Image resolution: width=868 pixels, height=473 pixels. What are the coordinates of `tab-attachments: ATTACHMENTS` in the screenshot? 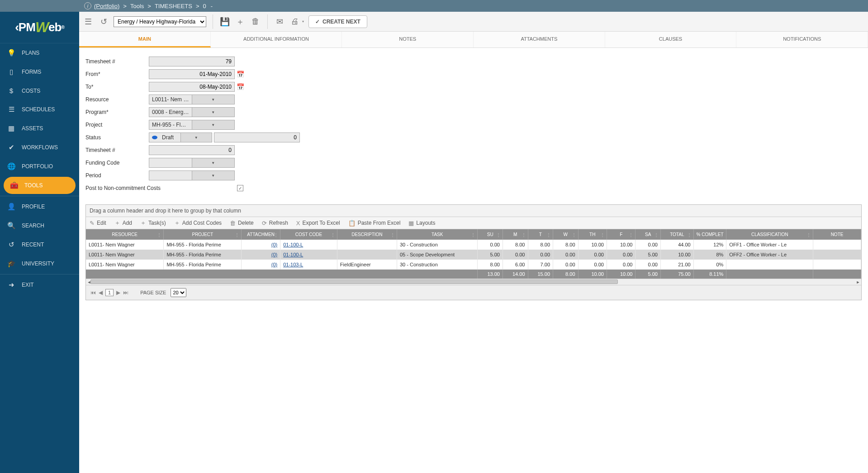 It's located at (539, 40).